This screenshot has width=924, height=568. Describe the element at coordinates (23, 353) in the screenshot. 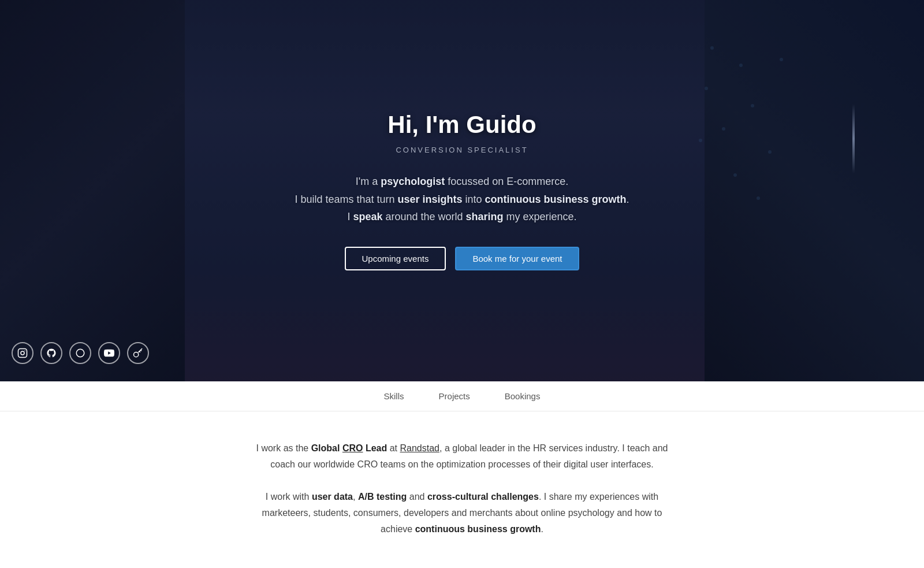

I see `instagram-icon` at that location.